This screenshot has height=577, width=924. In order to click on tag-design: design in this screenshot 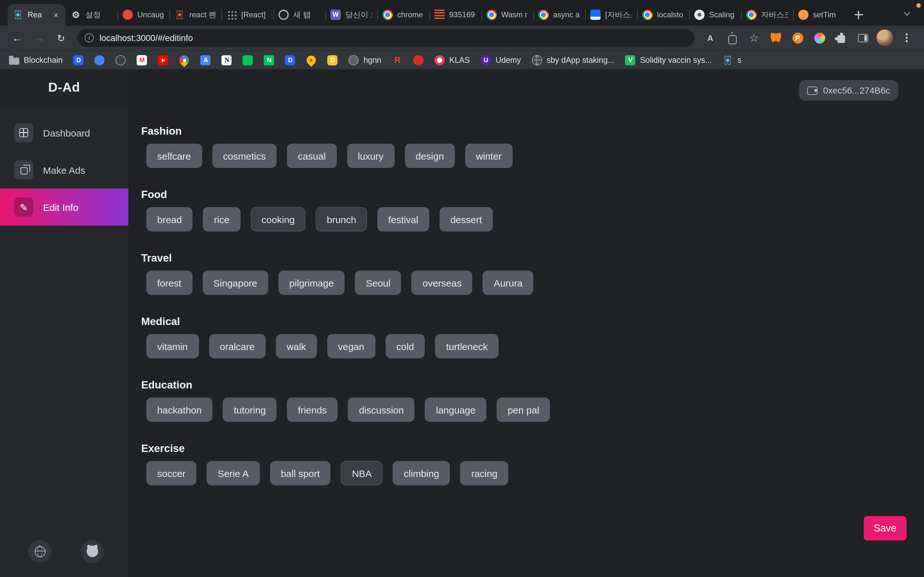, I will do `click(430, 156)`.